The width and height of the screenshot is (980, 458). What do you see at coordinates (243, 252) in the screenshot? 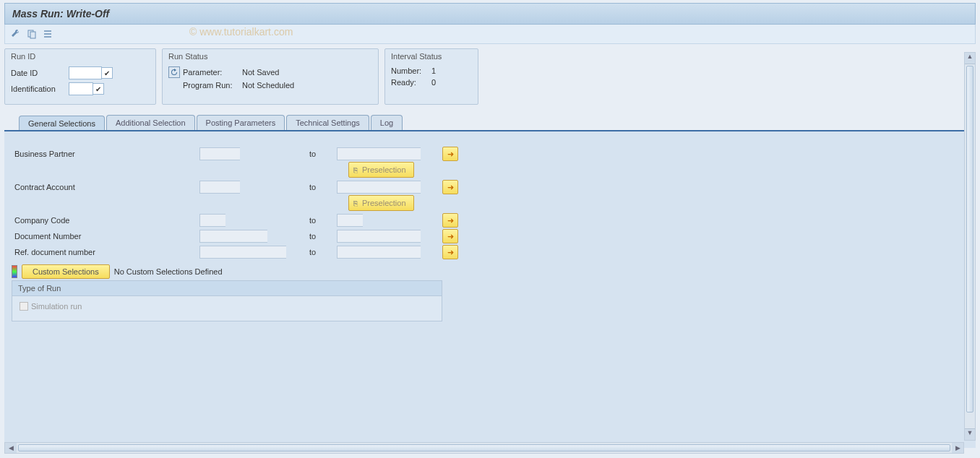
I see `ref-document-number-from-input` at bounding box center [243, 252].